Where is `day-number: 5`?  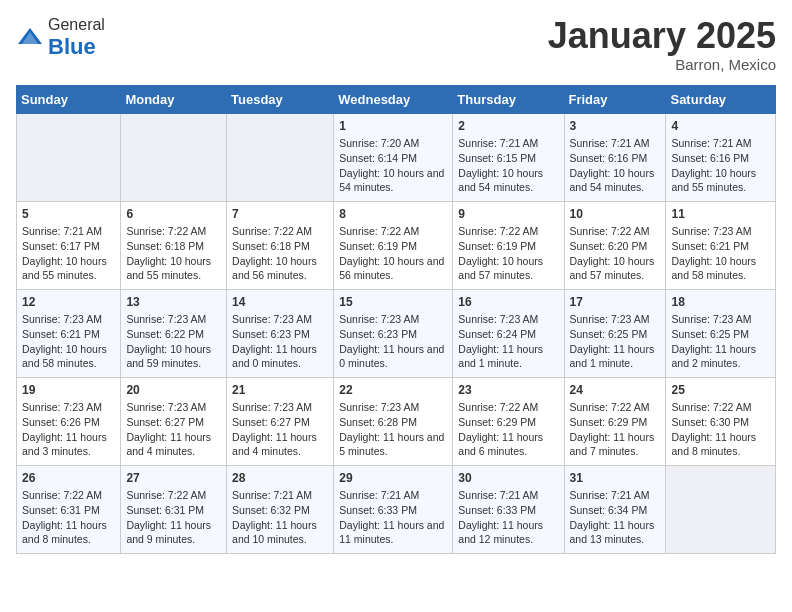 day-number: 5 is located at coordinates (68, 214).